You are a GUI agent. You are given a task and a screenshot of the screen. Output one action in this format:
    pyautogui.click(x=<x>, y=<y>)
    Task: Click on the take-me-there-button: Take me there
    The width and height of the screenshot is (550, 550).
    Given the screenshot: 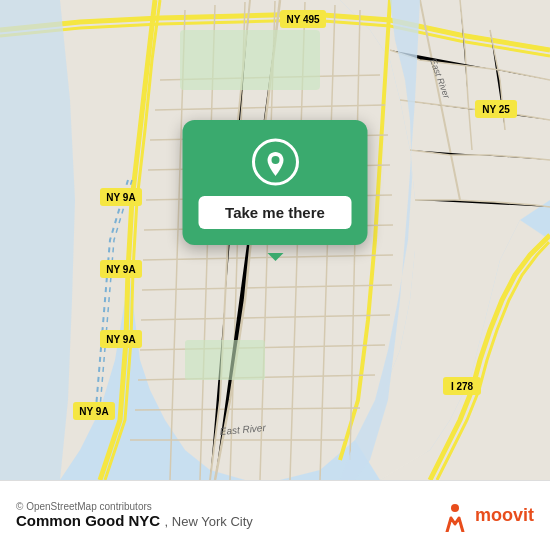 What is the action you would take?
    pyautogui.click(x=276, y=212)
    